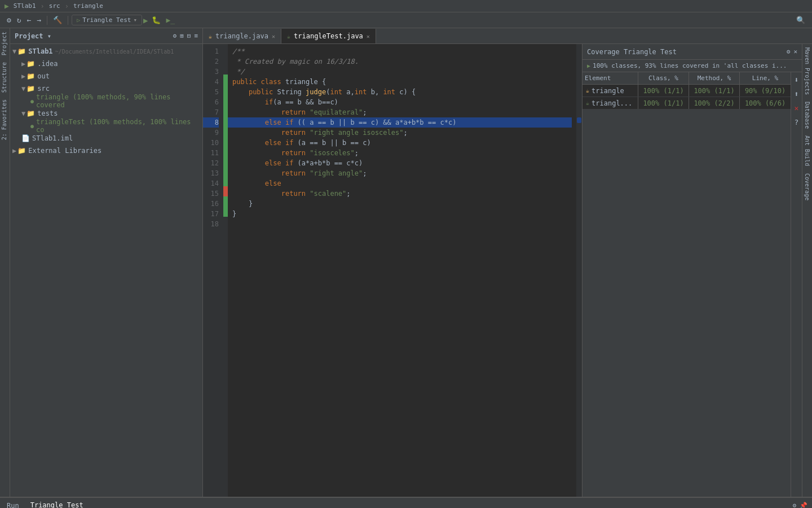 This screenshot has width=812, height=508. Describe the element at coordinates (175, 36) in the screenshot. I see `sidebar-gear-icon: ⚙` at that location.